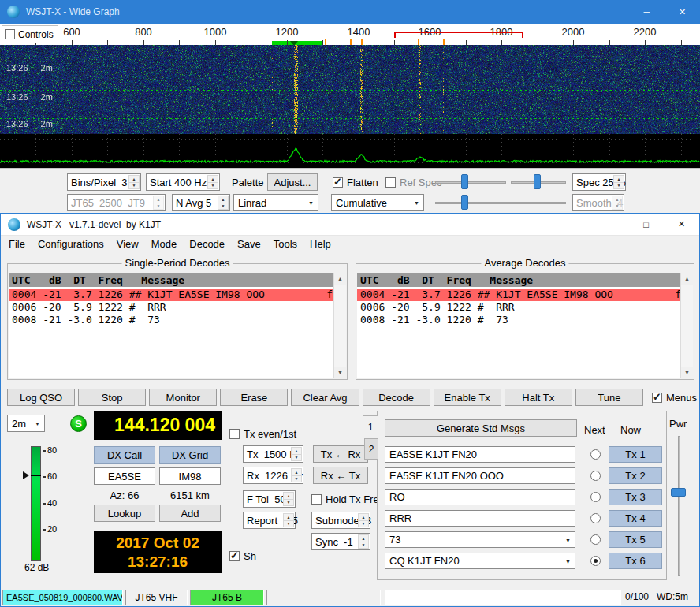  I want to click on main-titlebar: WSJT-X v1.7.1-devel by K1JT ─ □ ✕, so click(350, 225).